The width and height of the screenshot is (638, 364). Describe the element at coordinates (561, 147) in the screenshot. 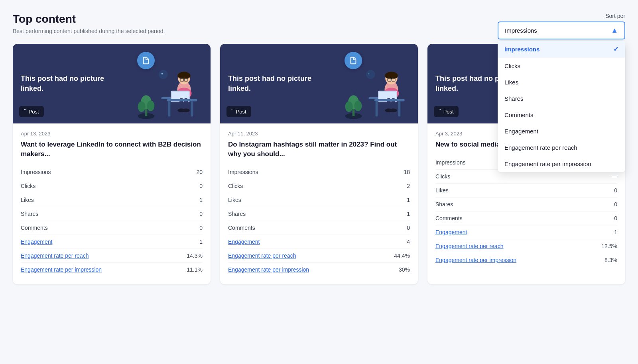

I see `sort-option-engagement-rate-reach: Engagement rate per reach` at that location.